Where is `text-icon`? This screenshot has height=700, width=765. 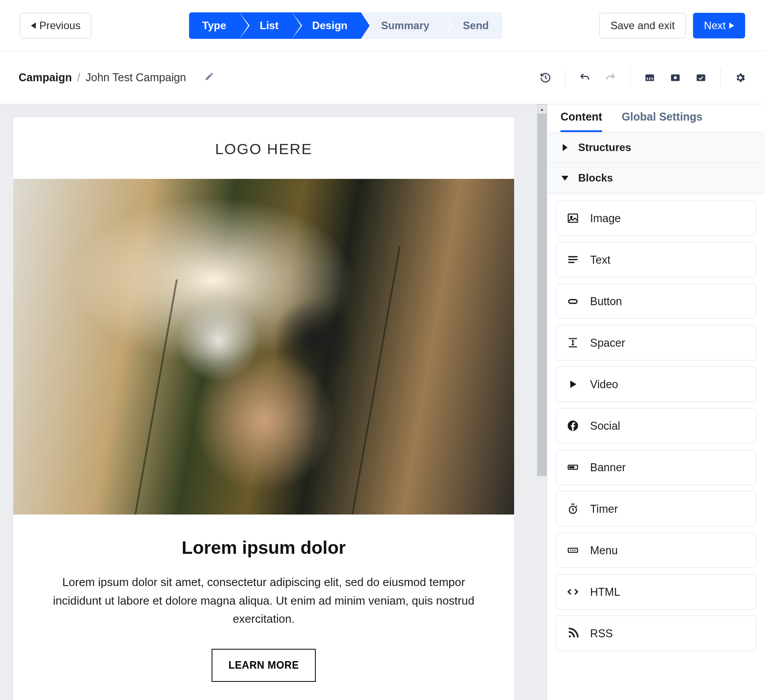 text-icon is located at coordinates (573, 260).